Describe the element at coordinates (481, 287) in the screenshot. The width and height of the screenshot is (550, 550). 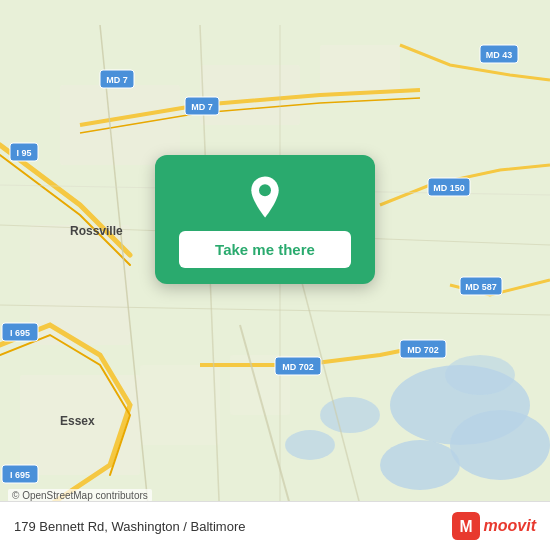
I see `svg-text: MD 587` at that location.